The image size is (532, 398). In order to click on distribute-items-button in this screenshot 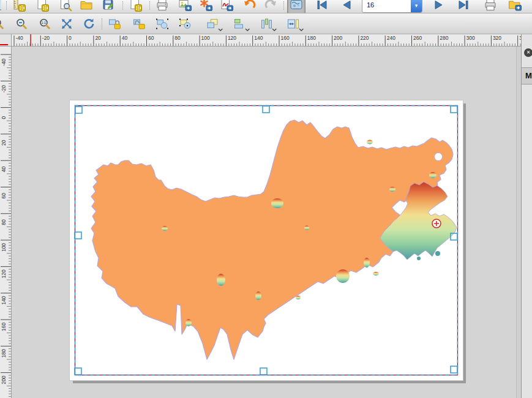, I will do `click(266, 24)`.